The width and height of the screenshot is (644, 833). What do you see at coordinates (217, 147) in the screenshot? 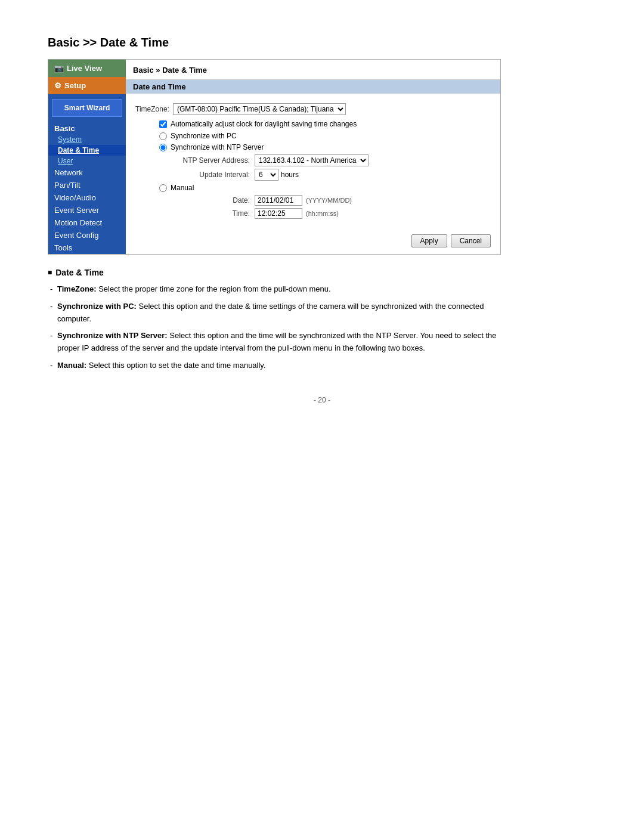
I see `sync-ntp-label: Synchronize with NTP Server` at bounding box center [217, 147].